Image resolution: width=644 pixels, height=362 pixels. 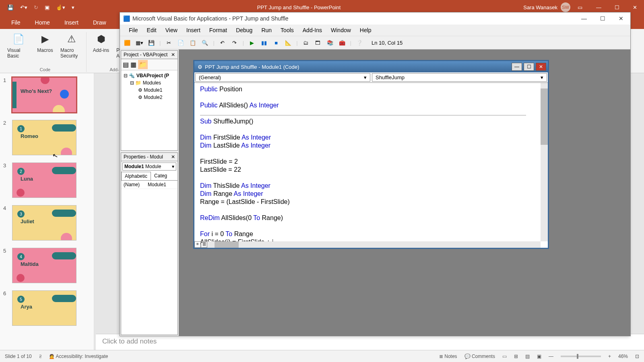 What do you see at coordinates (173, 157) in the screenshot?
I see `props-pane-close-icon: ✕` at bounding box center [173, 157].